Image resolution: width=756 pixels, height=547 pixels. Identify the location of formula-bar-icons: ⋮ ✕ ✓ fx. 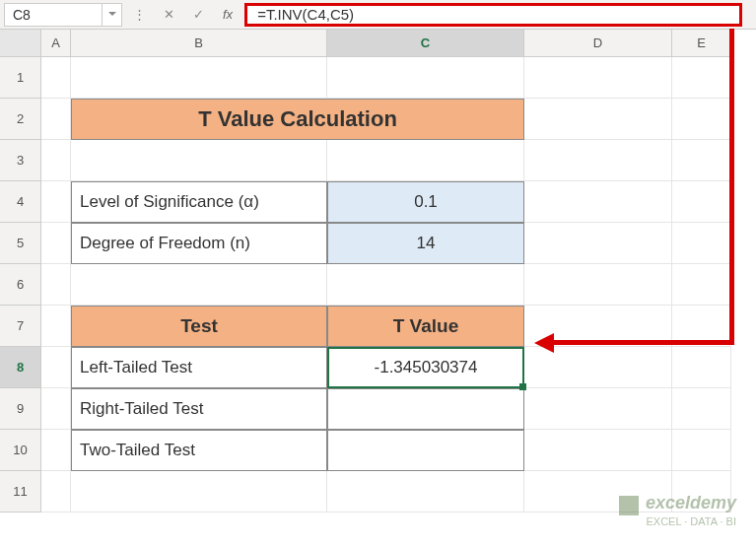
(183, 14).